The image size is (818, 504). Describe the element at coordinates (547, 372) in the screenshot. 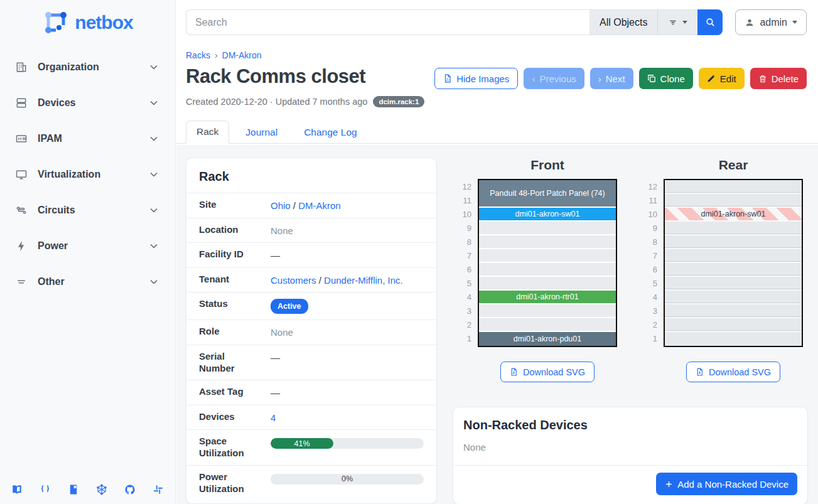

I see `front-download-svg-button: Download SVG` at that location.